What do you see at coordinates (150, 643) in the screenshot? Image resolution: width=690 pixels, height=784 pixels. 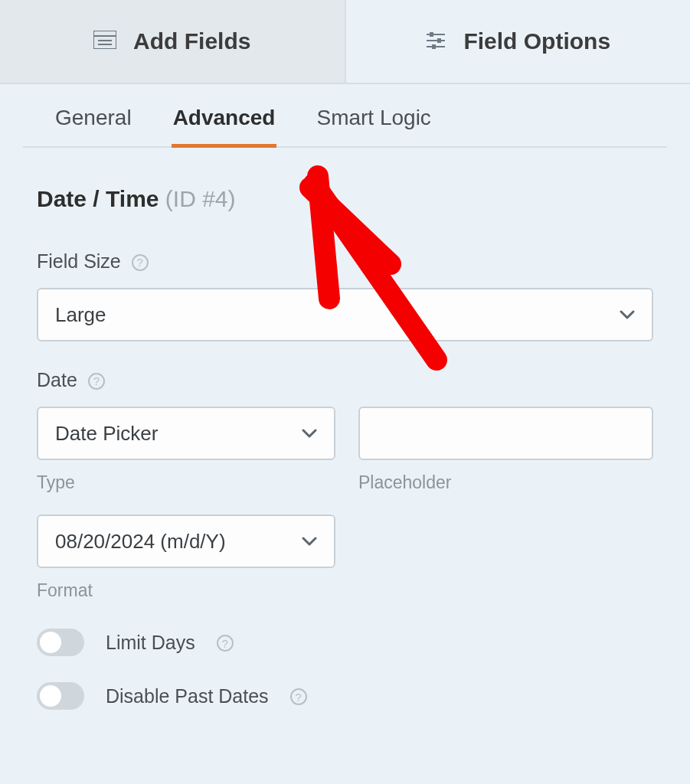 I see `limit-days-label: Limit Days` at bounding box center [150, 643].